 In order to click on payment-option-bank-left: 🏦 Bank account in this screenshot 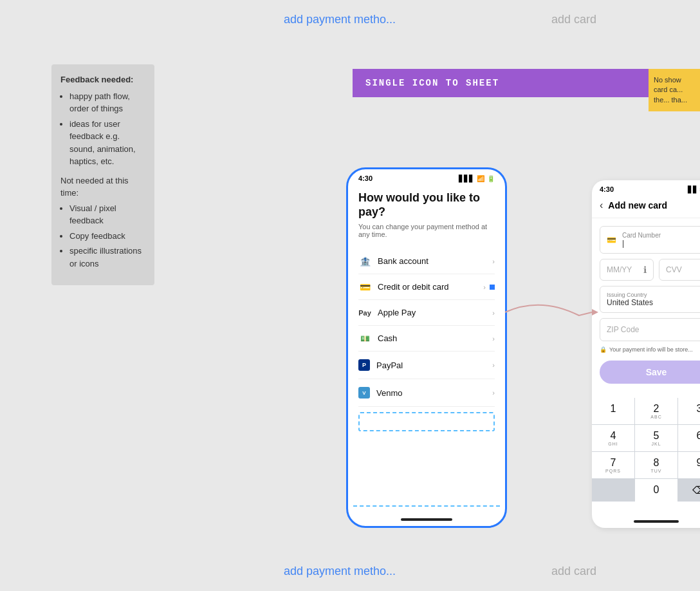, I will do `click(394, 261)`.